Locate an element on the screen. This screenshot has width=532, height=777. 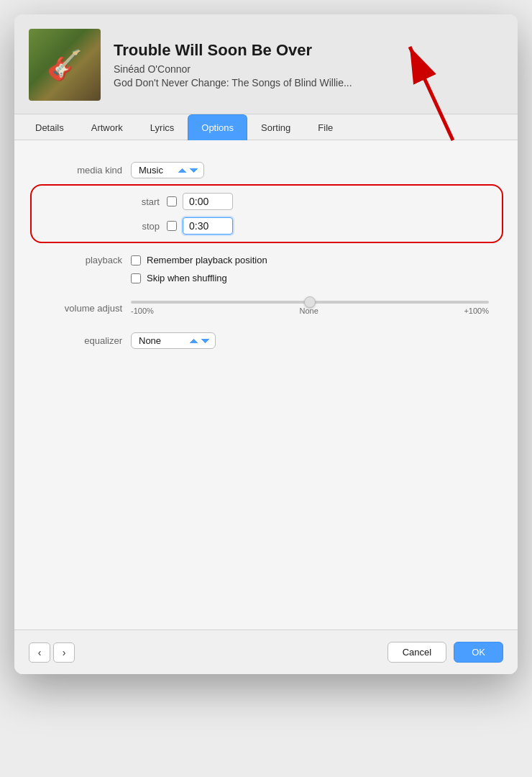
tab-details: Details is located at coordinates (50, 127).